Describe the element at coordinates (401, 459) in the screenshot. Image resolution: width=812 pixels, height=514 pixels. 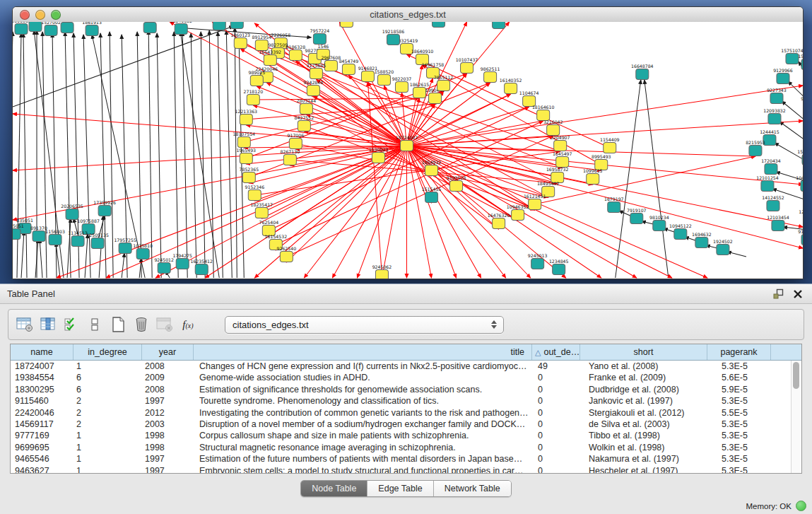
I see `table-row: 946554611997Estimation of the future num…` at that location.